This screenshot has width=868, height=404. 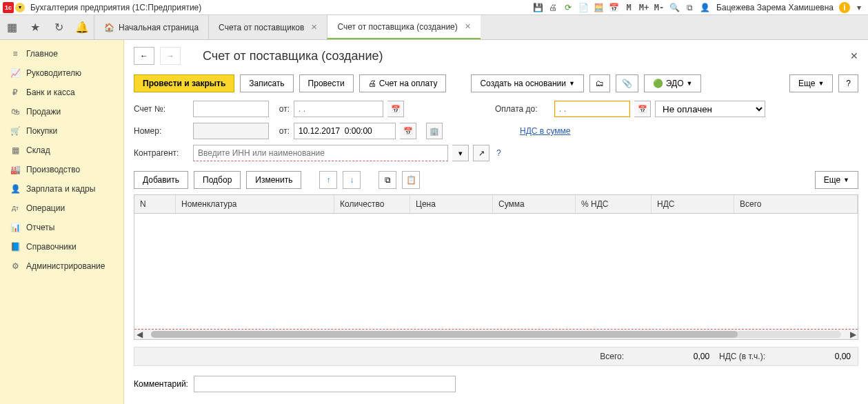 What do you see at coordinates (15, 112) in the screenshot?
I see `bag-icon: 🛍` at bounding box center [15, 112].